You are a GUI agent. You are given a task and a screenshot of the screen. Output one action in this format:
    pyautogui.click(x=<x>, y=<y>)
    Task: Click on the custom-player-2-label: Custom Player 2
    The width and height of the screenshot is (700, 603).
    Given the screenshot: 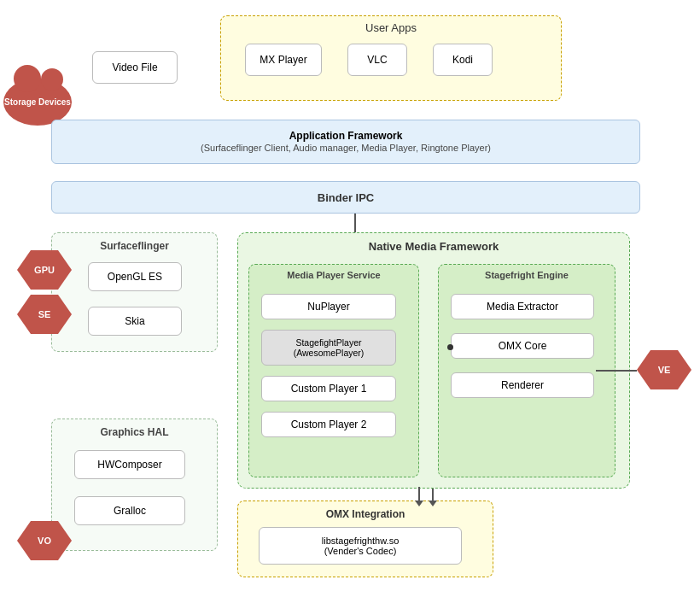 What is the action you would take?
    pyautogui.click(x=330, y=424)
    